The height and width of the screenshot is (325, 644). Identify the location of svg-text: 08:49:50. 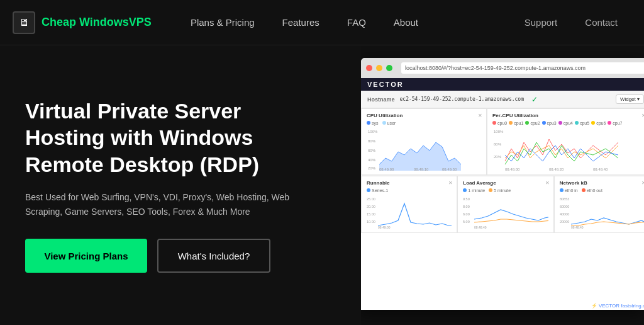
(450, 169).